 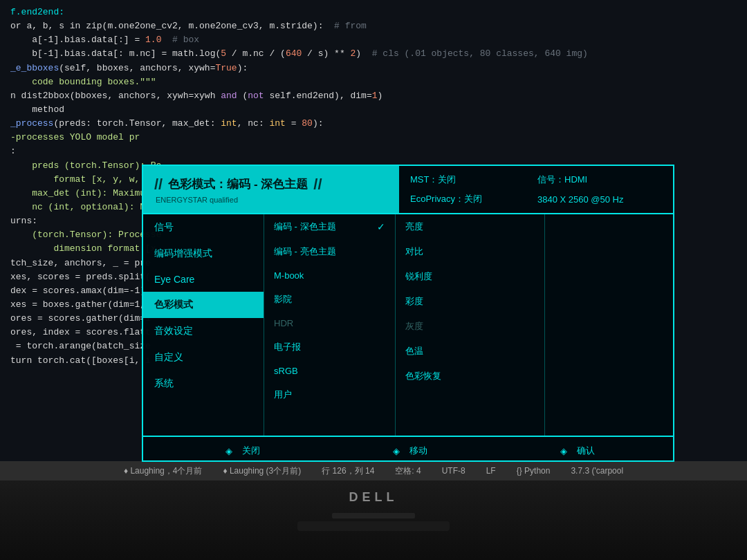 What do you see at coordinates (586, 451) in the screenshot?
I see `osd-footer-confirm-label: 确认` at bounding box center [586, 451].